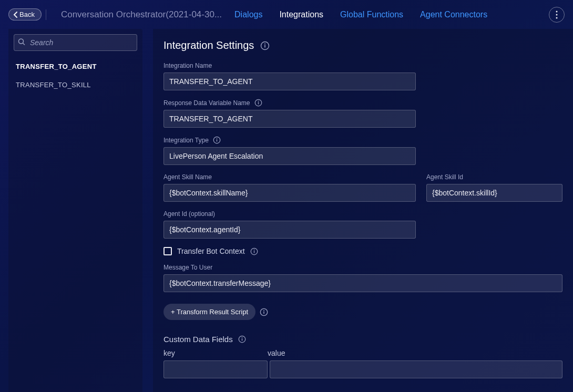 The width and height of the screenshot is (573, 392). I want to click on agent-id-label: Agent Id (optional), so click(290, 214).